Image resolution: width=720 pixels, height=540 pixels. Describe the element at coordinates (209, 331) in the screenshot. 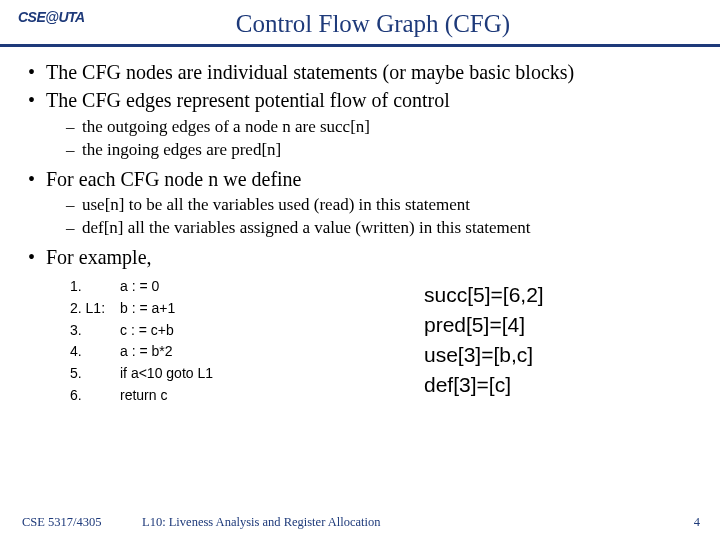

I see `code-line-3: 3.c : = c+b` at that location.